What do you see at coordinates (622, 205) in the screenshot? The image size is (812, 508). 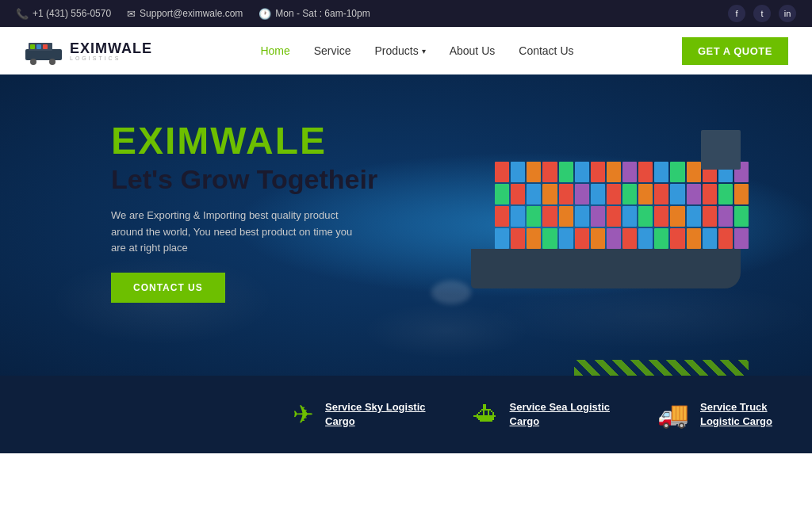 I see `ship-containers-area` at bounding box center [622, 205].